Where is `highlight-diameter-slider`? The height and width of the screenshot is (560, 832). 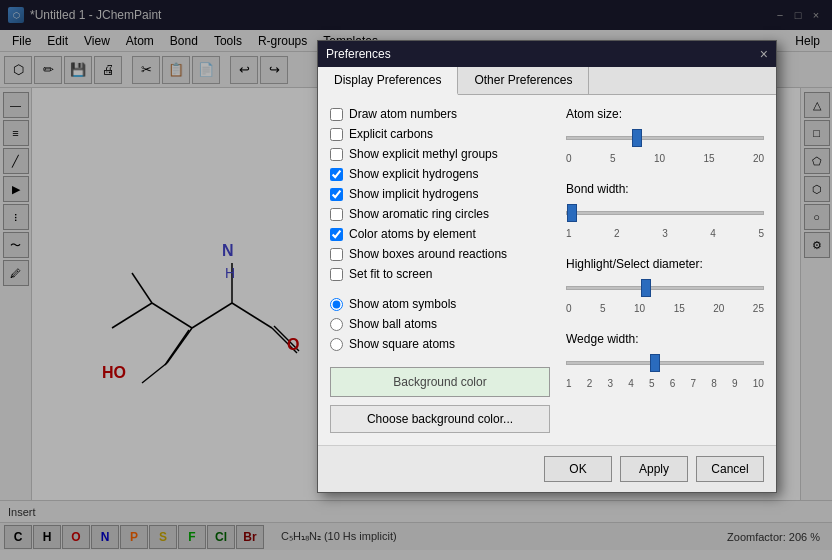 highlight-diameter-slider is located at coordinates (665, 288).